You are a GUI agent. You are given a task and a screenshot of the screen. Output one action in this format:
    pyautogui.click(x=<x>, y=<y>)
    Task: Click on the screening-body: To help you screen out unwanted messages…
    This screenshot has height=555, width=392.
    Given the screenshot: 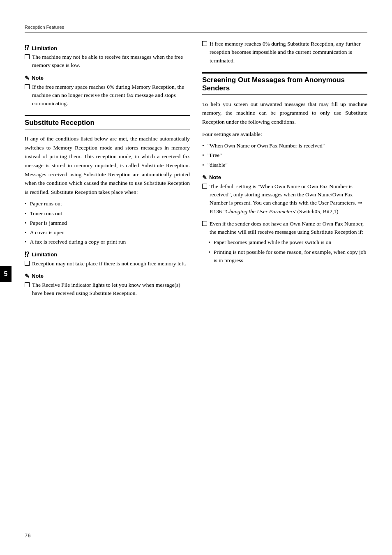 What is the action you would take?
    pyautogui.click(x=285, y=113)
    